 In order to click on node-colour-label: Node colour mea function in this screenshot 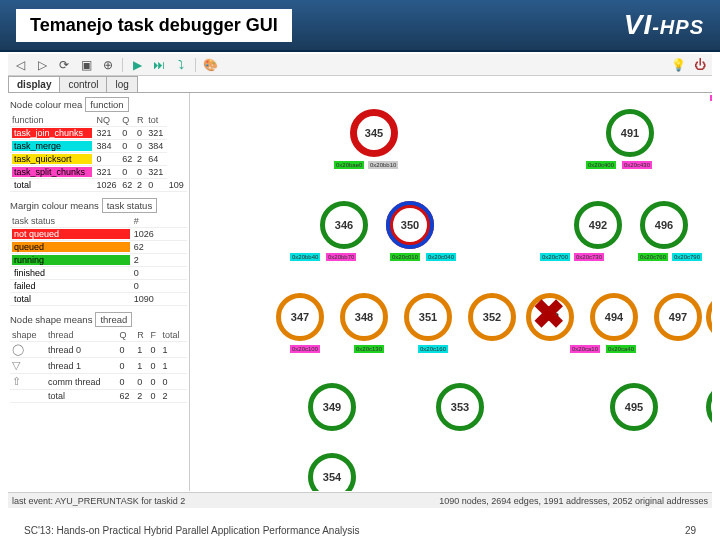, I will do `click(98, 104)`.